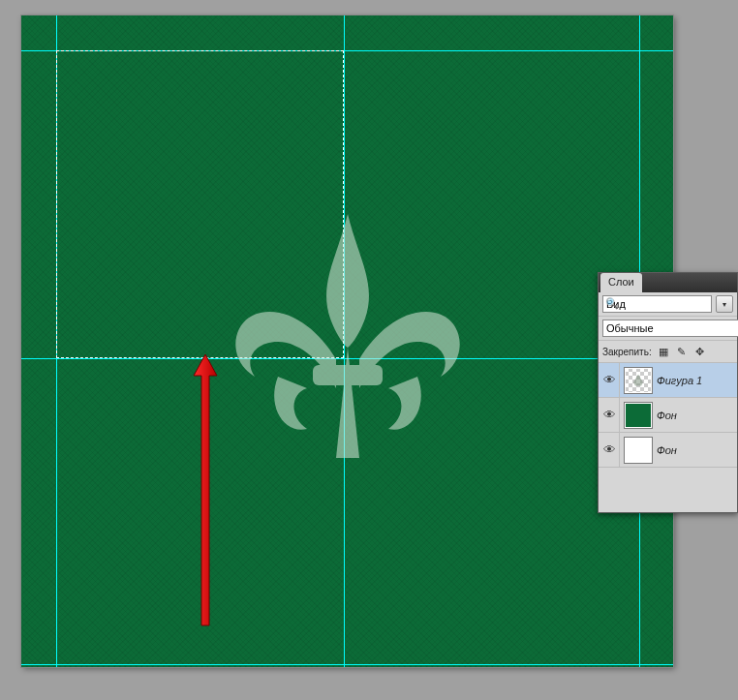 The image size is (738, 700). Describe the element at coordinates (657, 304) in the screenshot. I see `layer-filter-input` at that location.